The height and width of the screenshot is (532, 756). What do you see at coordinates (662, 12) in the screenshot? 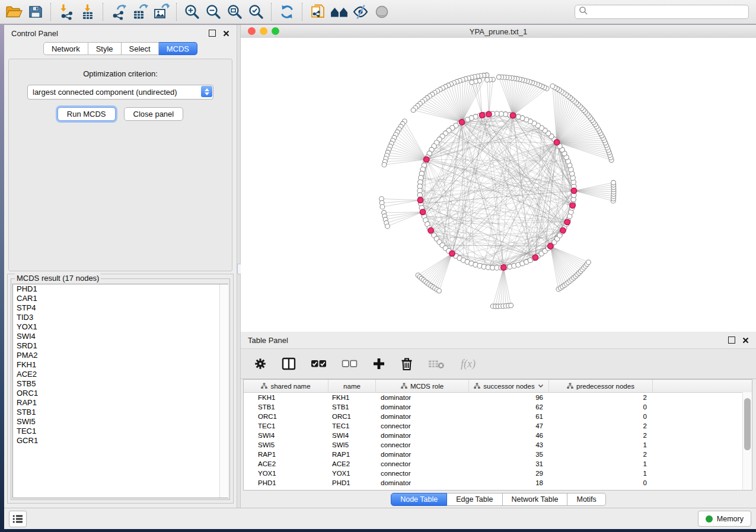
I see `search-field` at bounding box center [662, 12].